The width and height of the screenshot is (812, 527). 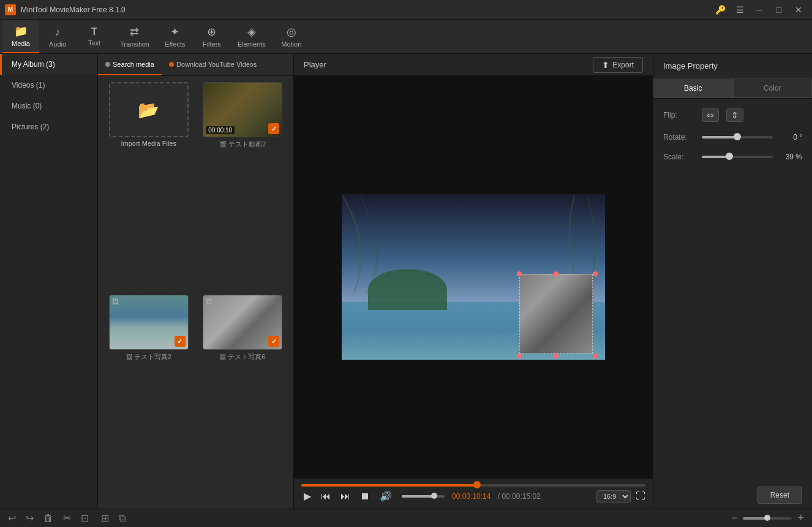 What do you see at coordinates (801, 518) in the screenshot?
I see `zoom-in-button: +` at bounding box center [801, 518].